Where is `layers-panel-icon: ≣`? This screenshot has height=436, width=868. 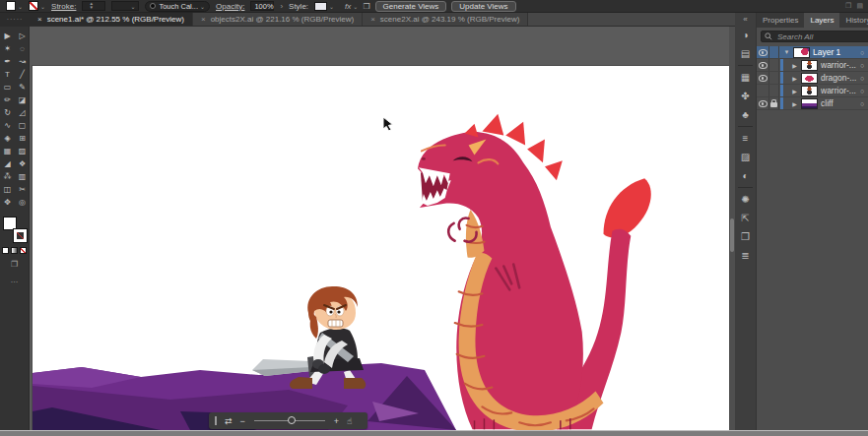 layers-panel-icon: ≣ is located at coordinates (745, 256).